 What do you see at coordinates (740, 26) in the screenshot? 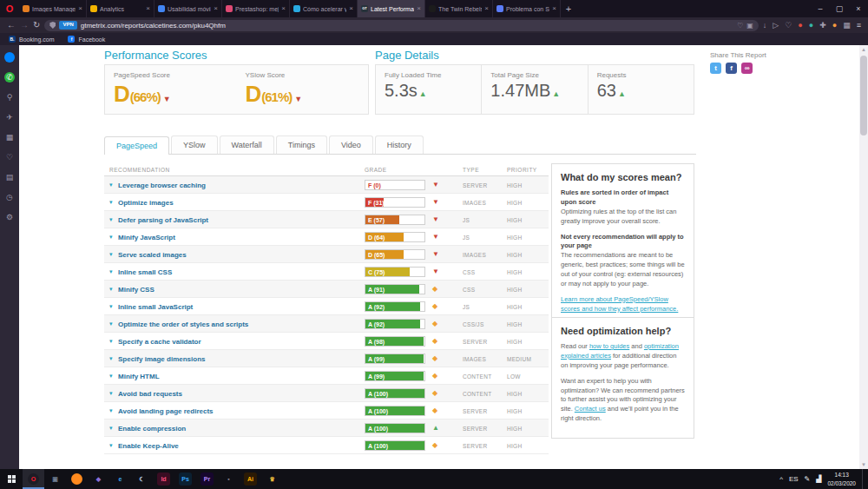
I see `address-bar-icon: ♡` at bounding box center [740, 26].